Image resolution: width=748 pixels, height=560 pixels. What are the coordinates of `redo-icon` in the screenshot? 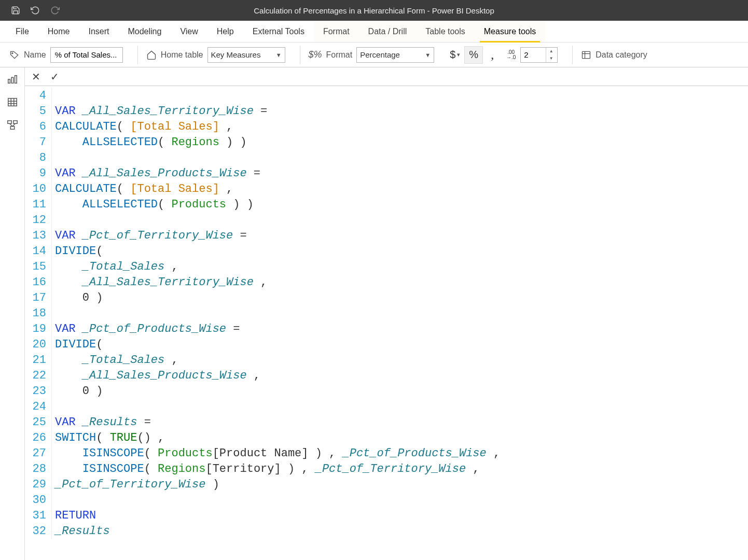 It's located at (55, 10).